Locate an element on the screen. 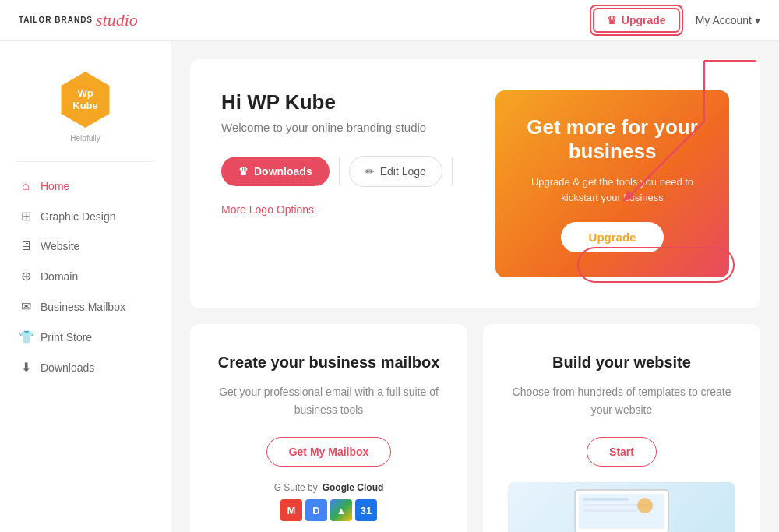 The height and width of the screenshot is (532, 779). brand-logo: TAILOR BRANDS studio is located at coordinates (78, 20).